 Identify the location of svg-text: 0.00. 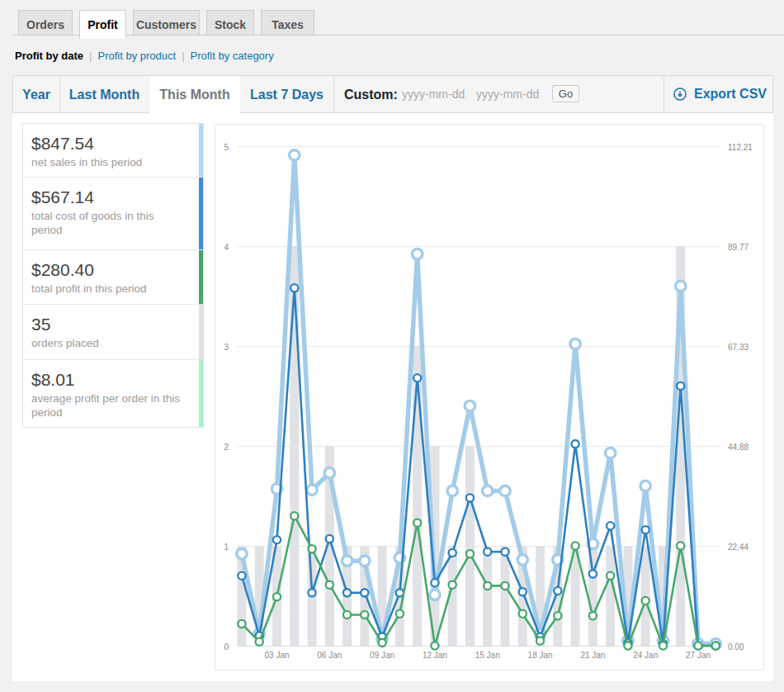
(736, 647).